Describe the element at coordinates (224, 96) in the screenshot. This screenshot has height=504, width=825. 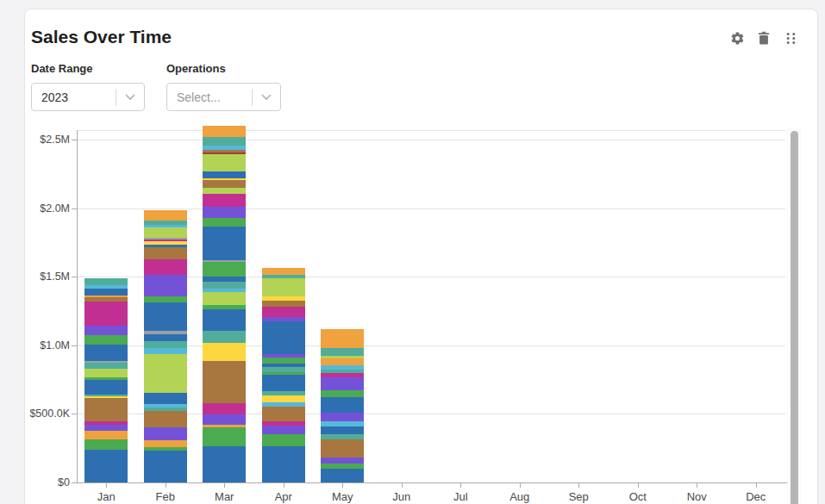
I see `operations-select: Select...` at that location.